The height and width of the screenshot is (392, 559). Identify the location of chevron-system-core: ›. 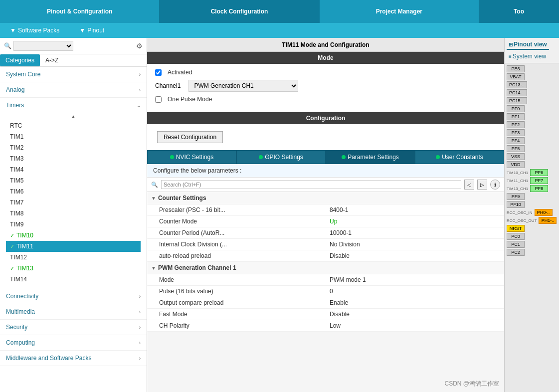
(140, 75).